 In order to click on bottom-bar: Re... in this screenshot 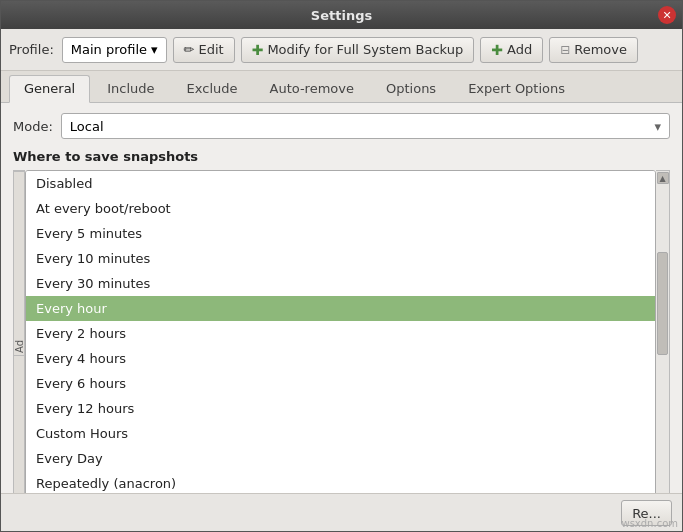, I will do `click(342, 512)`.